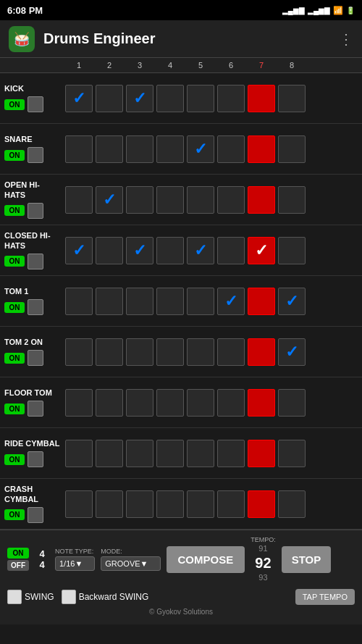  What do you see at coordinates (18, 565) in the screenshot?
I see `global-off-button: OFF` at bounding box center [18, 565].